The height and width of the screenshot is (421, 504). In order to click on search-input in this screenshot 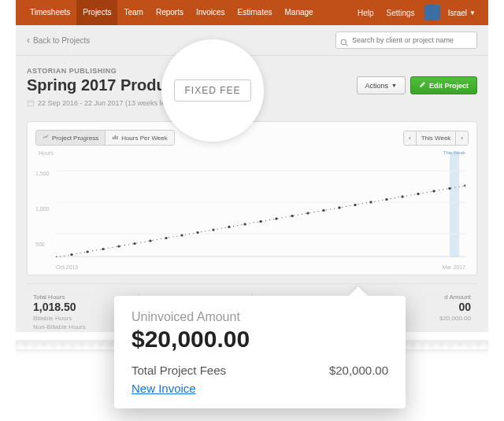, I will do `click(406, 40)`.